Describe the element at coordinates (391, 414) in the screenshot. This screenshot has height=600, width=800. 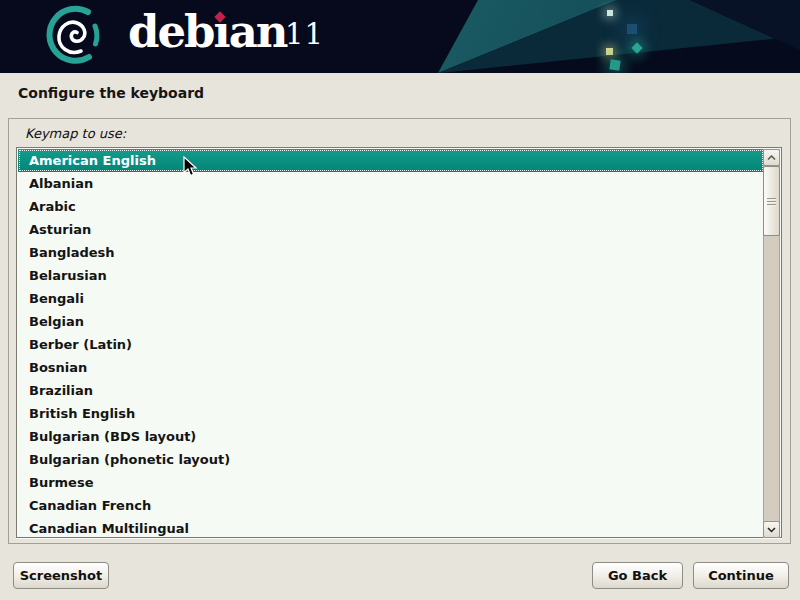
I see `list-item: British English` at that location.